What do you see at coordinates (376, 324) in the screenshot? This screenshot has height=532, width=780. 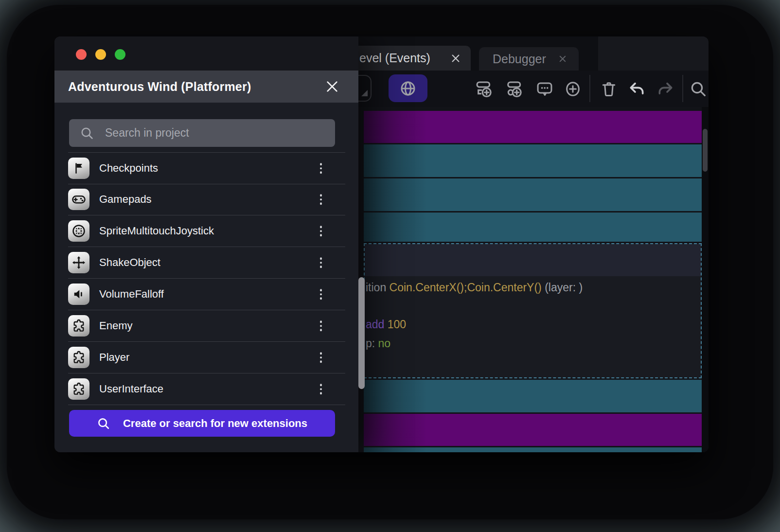 I see `operator-text: add` at bounding box center [376, 324].